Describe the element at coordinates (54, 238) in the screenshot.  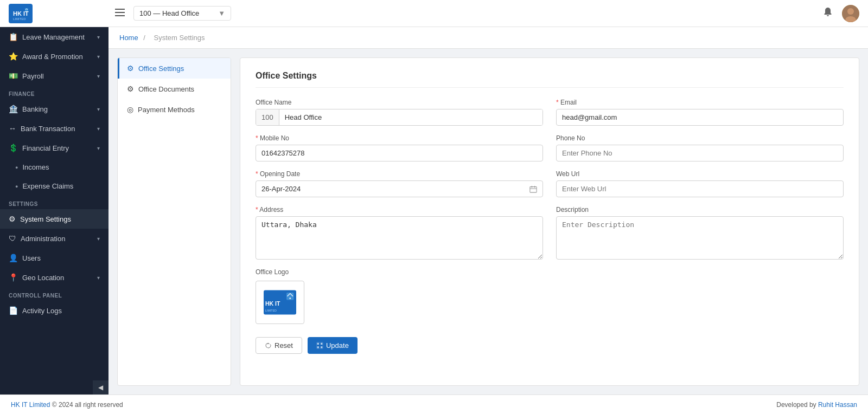
I see `sidebar-item-administration: 🛡 Administration ▾` at that location.